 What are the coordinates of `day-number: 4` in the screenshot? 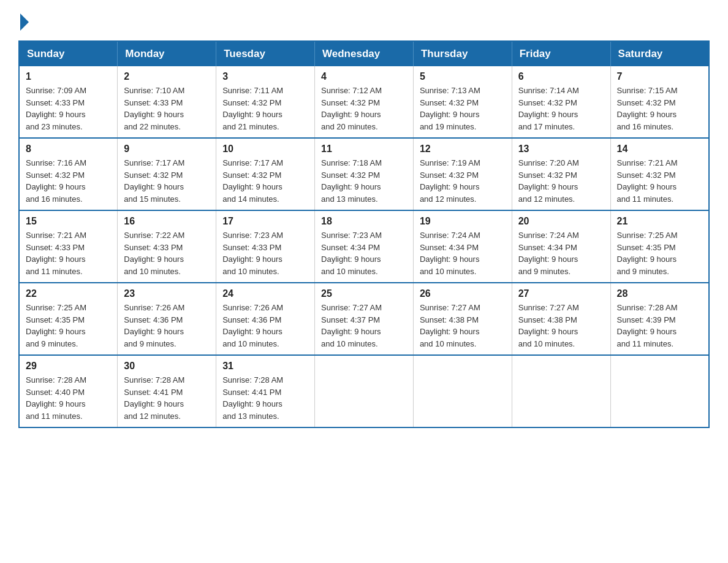 It's located at (364, 77).